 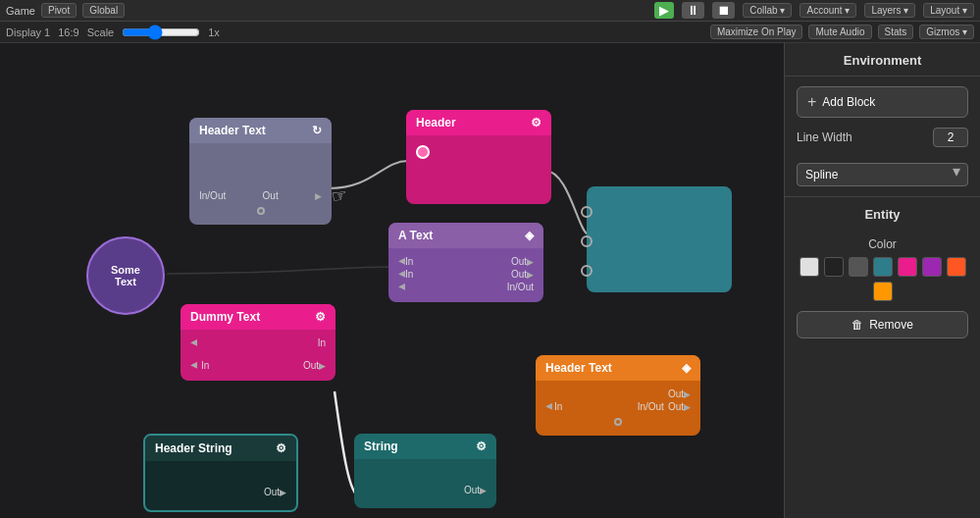 What do you see at coordinates (466, 235) in the screenshot?
I see `a-text-header: A Text ◈` at bounding box center [466, 235].